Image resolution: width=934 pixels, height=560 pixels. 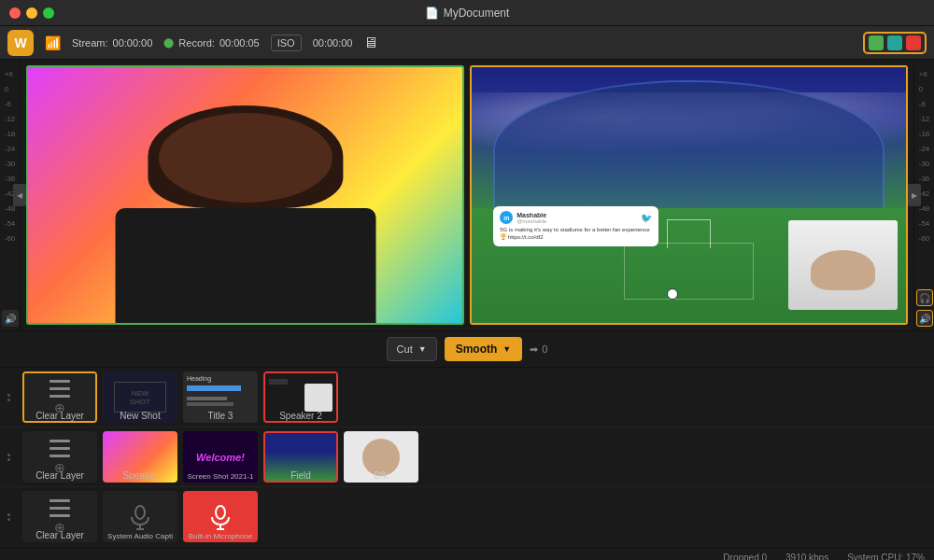 I want to click on title-bar: 📄 MyDocument, so click(x=467, y=13).